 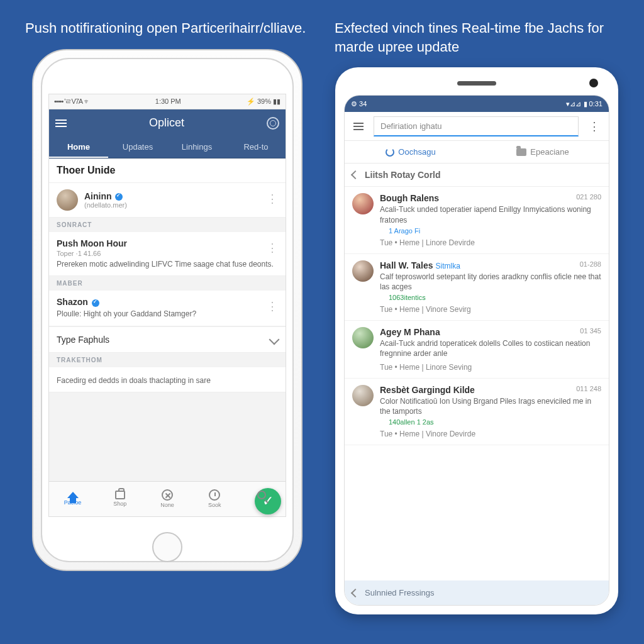 I want to click on group-maber: MABER, so click(x=167, y=283).